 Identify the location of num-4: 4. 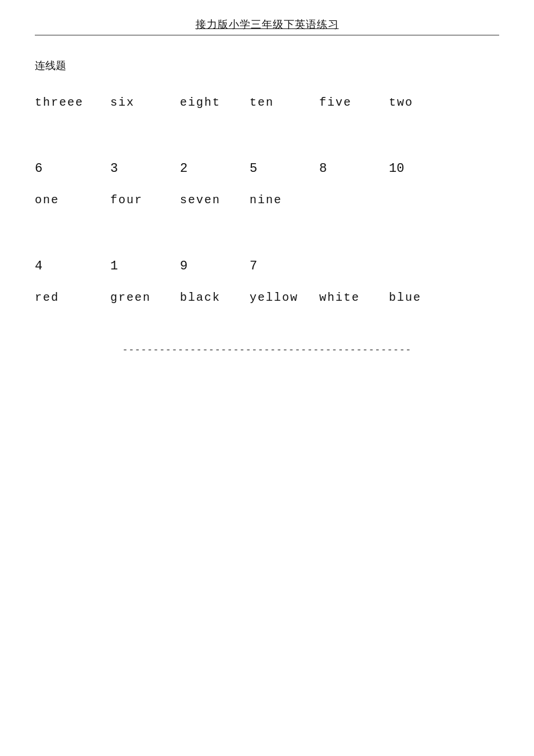
(73, 266).